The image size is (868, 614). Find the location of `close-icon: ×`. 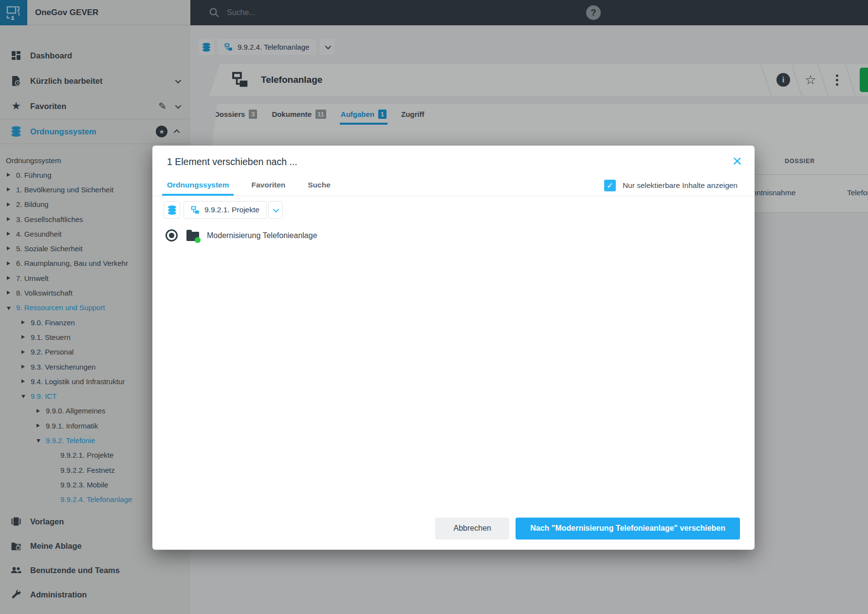

close-icon: × is located at coordinates (737, 161).